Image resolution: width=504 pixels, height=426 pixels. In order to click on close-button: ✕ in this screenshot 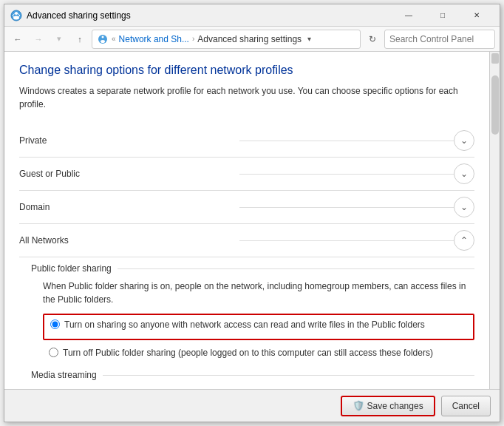, I will do `click(477, 16)`.